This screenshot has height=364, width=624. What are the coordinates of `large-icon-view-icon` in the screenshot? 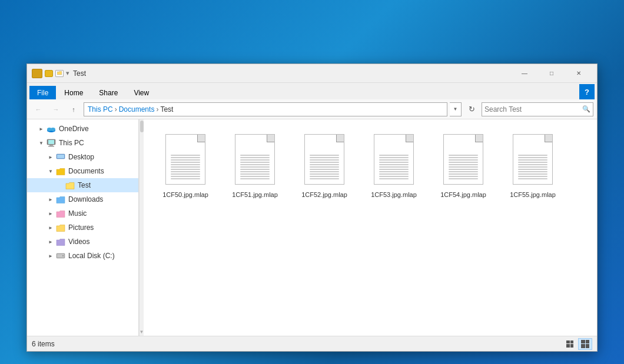 It's located at (585, 344).